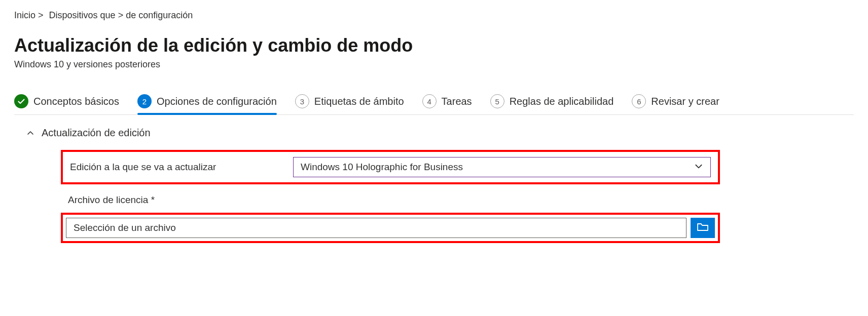  I want to click on wizard-step-review: 6 Revisar y crear, so click(675, 104).